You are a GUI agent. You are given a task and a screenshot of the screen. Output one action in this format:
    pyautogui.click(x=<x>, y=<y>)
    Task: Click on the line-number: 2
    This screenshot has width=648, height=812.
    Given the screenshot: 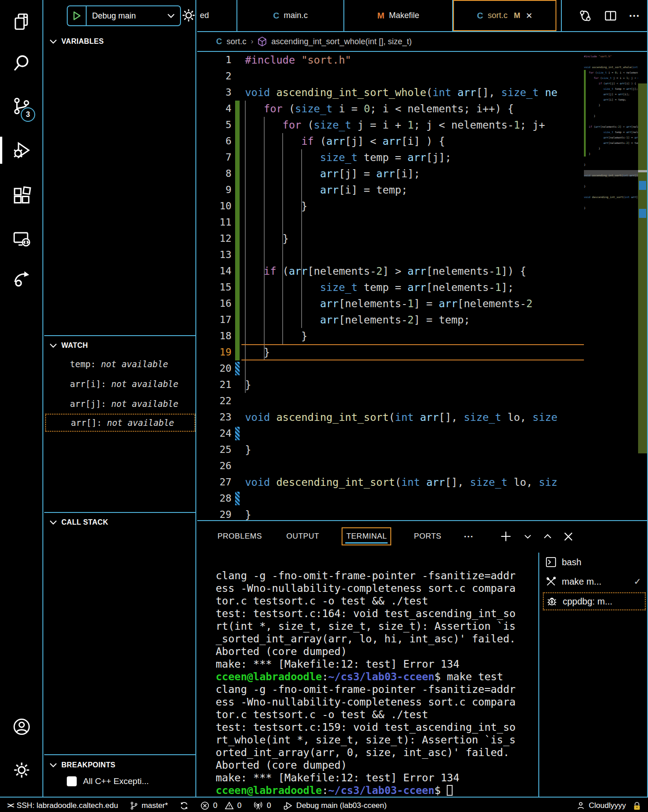 What is the action you would take?
    pyautogui.click(x=214, y=76)
    